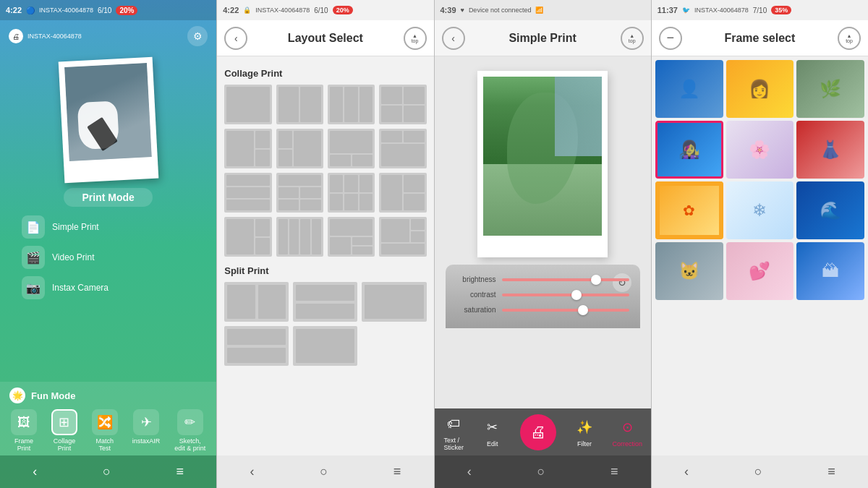 This screenshot has width=868, height=488. I want to click on battery-1: 20%, so click(127, 10).